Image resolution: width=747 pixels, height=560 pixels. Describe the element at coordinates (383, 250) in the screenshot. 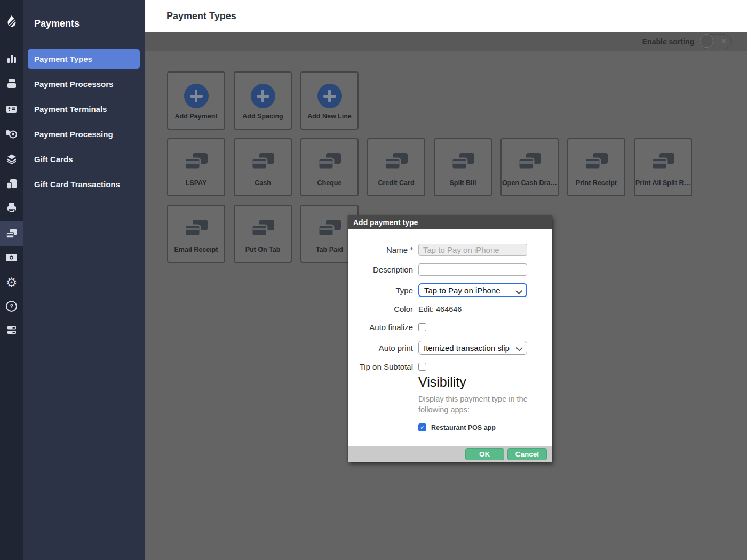

I see `name-label: Name *` at that location.